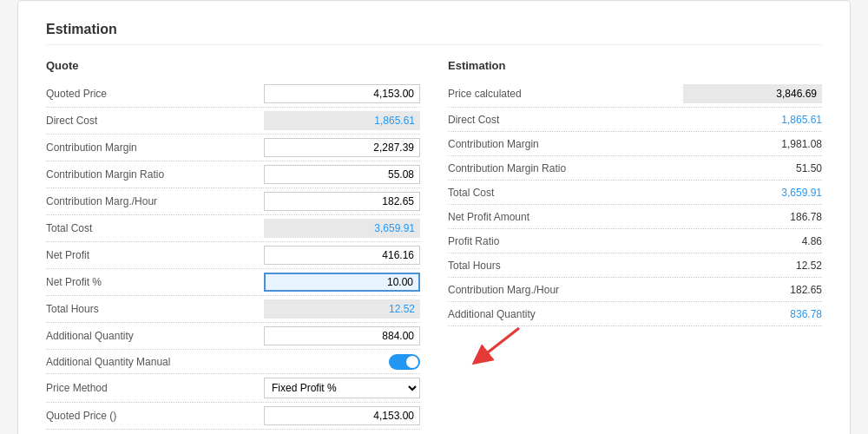 This screenshot has width=868, height=434. What do you see at coordinates (404, 362) in the screenshot?
I see `toggle-switch` at bounding box center [404, 362].